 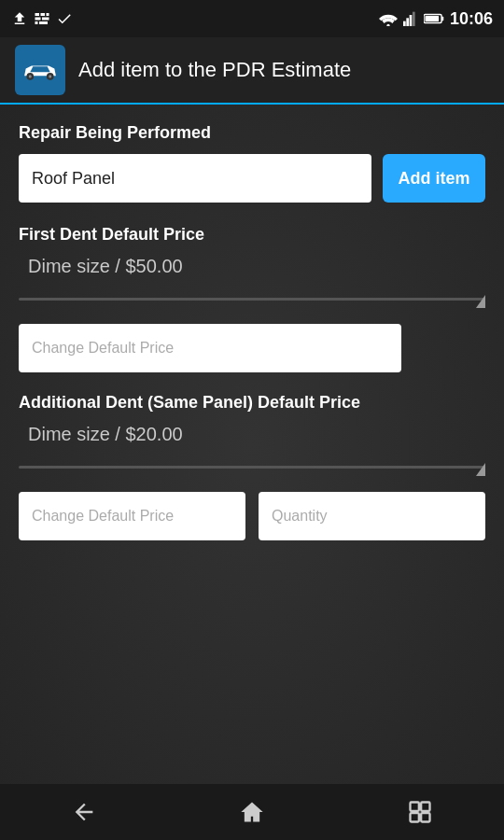 What do you see at coordinates (252, 235) in the screenshot?
I see `first-dent-label: First Dent Default Price` at bounding box center [252, 235].